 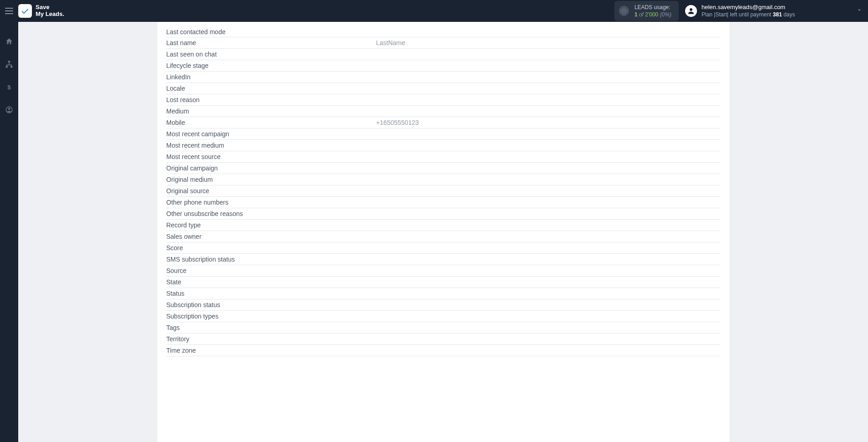 What do you see at coordinates (271, 32) in the screenshot?
I see `field-label: Last contacted mode` at bounding box center [271, 32].